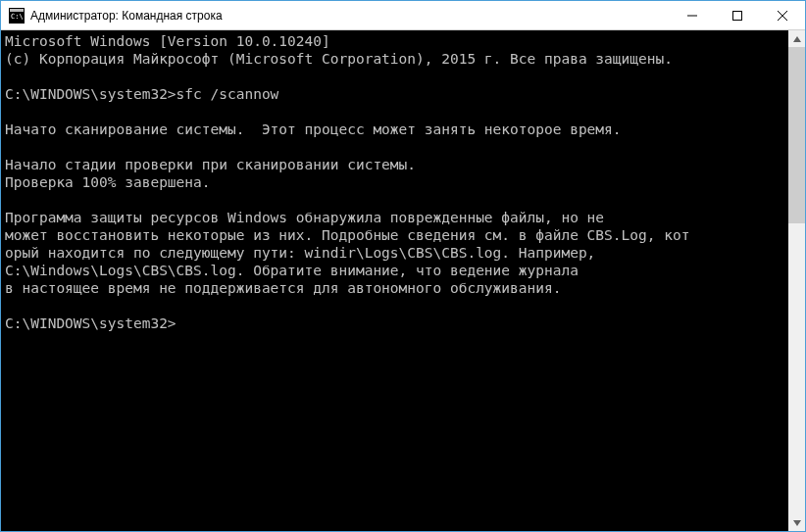  What do you see at coordinates (737, 16) in the screenshot?
I see `maximize-icon` at bounding box center [737, 16].